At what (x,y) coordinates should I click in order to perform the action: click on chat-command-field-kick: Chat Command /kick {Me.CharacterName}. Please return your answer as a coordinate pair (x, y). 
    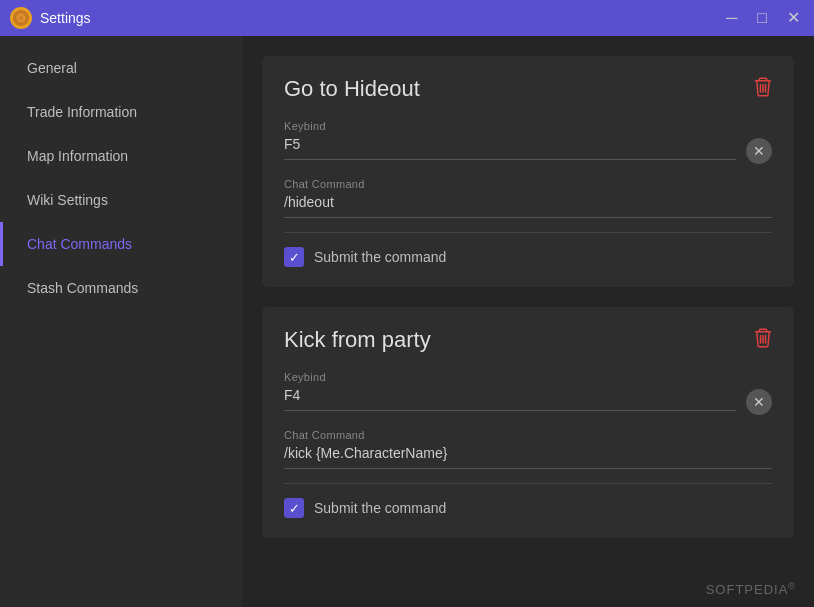
    Looking at the image, I should click on (528, 449).